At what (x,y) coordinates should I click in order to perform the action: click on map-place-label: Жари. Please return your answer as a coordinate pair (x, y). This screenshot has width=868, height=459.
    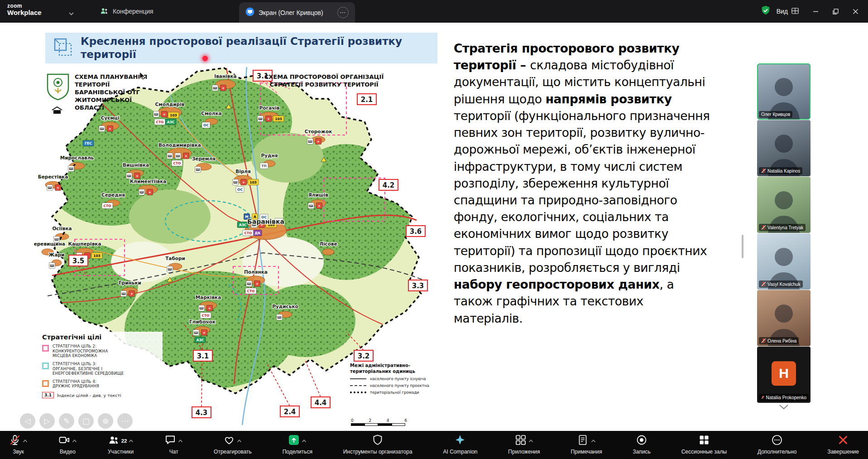
    Looking at the image, I should click on (57, 255).